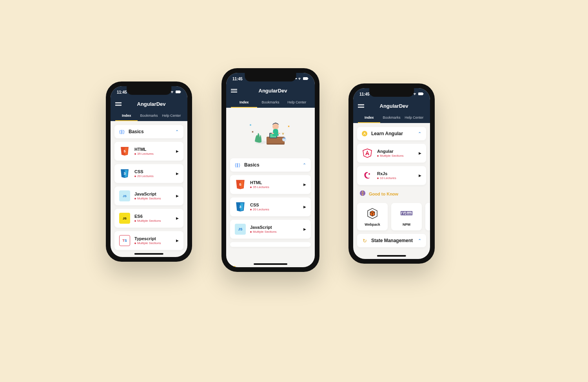  What do you see at coordinates (153, 216) in the screenshot?
I see `course-title: ES6` at bounding box center [153, 216].